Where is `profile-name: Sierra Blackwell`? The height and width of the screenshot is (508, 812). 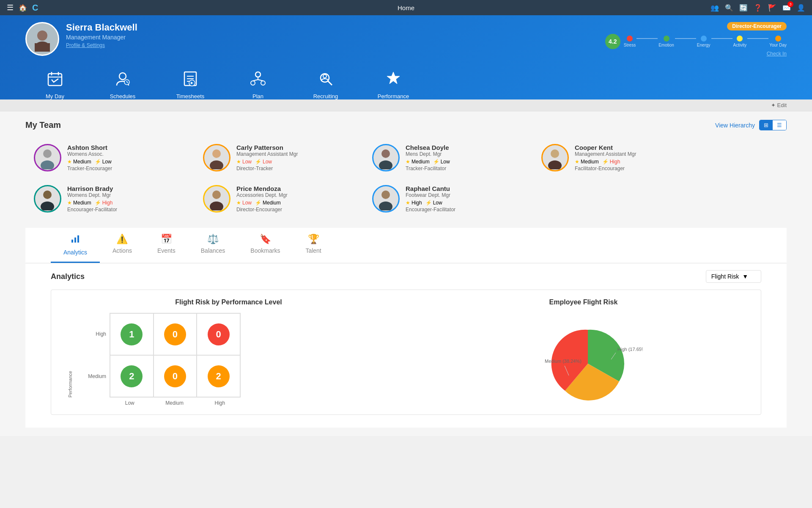
profile-name: Sierra Blackwell is located at coordinates (336, 28).